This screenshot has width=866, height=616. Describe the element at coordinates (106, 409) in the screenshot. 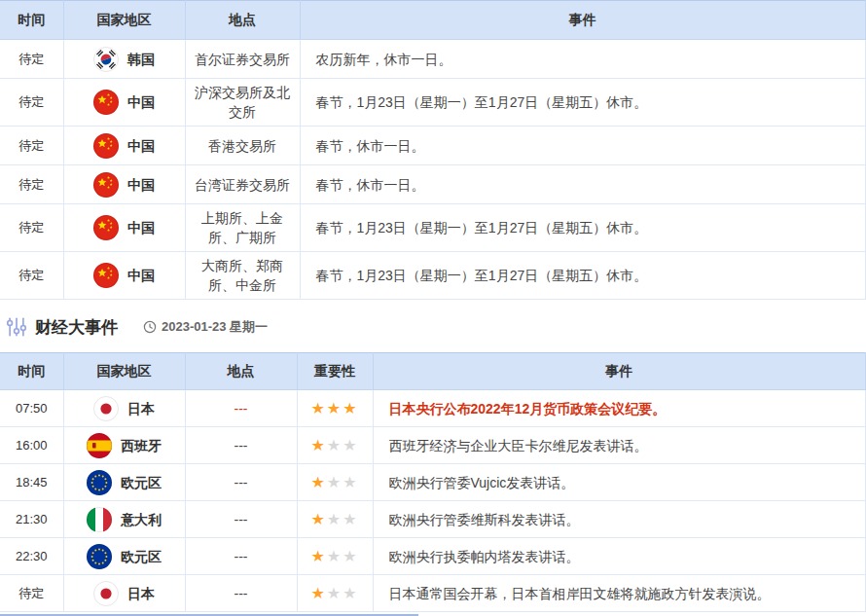

I see `flag-jp-icon` at that location.